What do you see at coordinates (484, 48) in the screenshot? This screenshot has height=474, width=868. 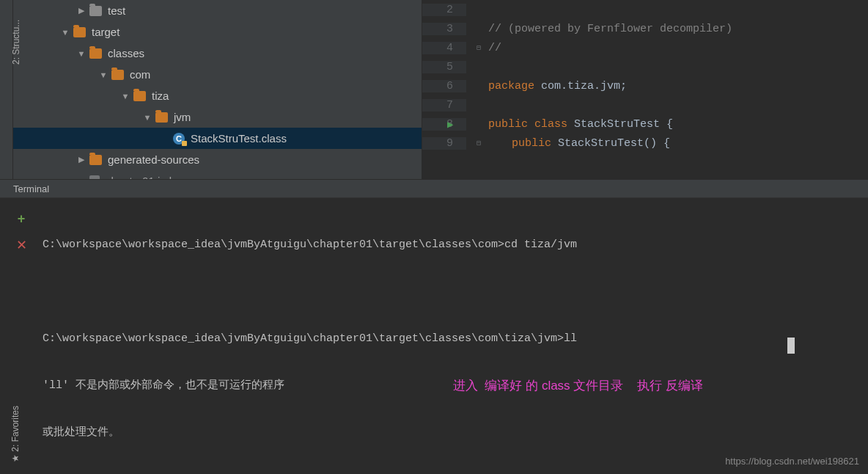 I see `code-line: //` at bounding box center [484, 48].